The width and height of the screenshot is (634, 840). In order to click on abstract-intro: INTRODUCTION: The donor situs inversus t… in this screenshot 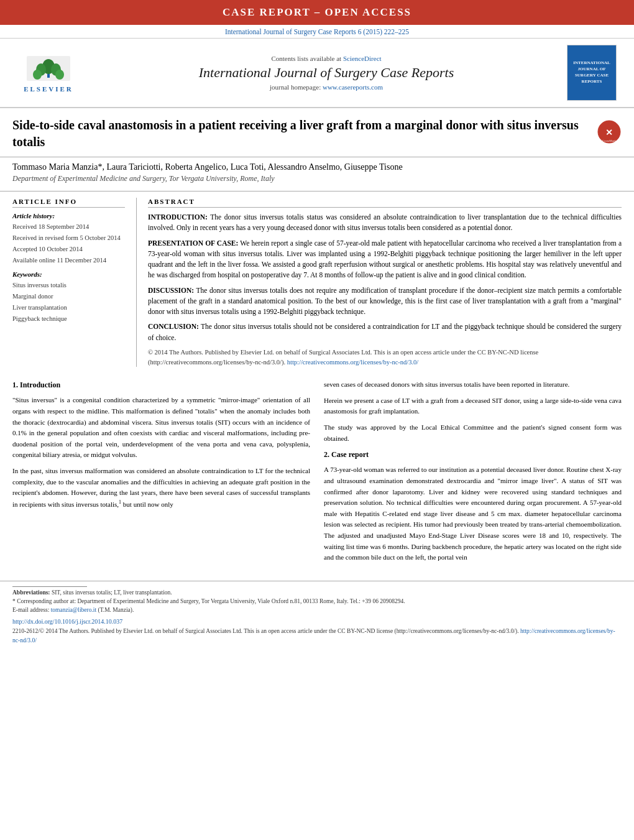, I will do `click(385, 223)`.